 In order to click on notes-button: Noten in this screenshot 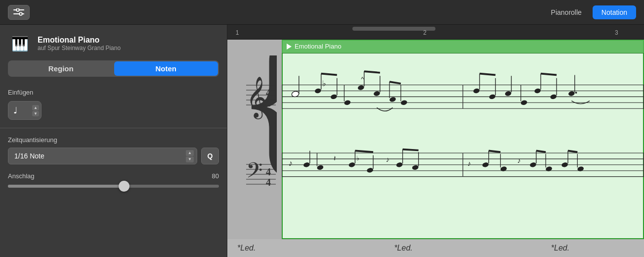, I will do `click(166, 68)`.